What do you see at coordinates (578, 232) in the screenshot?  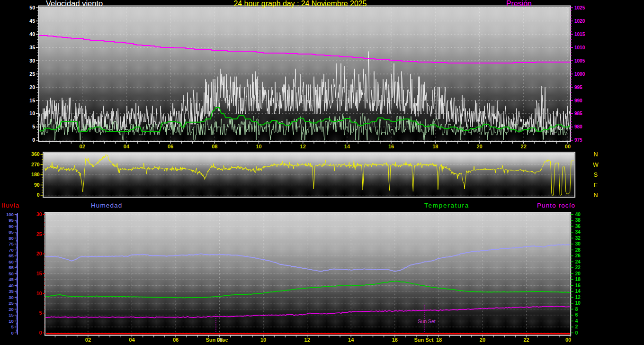 I see `svg-text: 34` at bounding box center [578, 232].